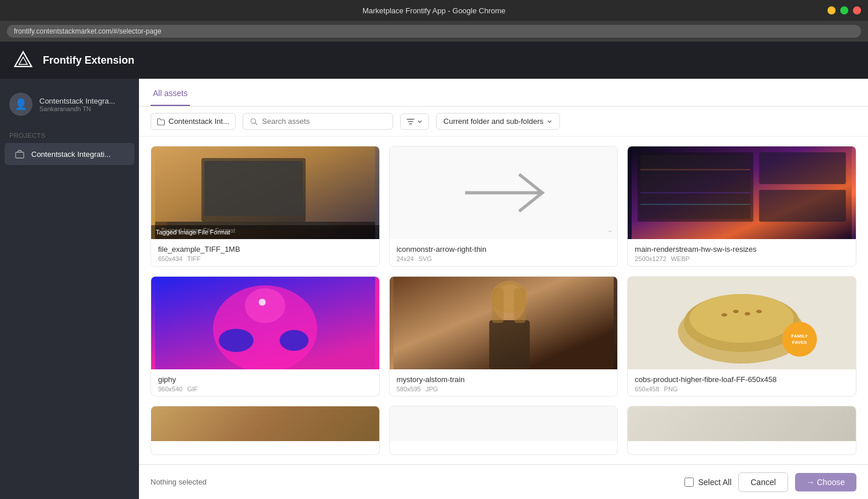 This screenshot has height=499, width=868. I want to click on svg-text: FAMILY, so click(800, 336).